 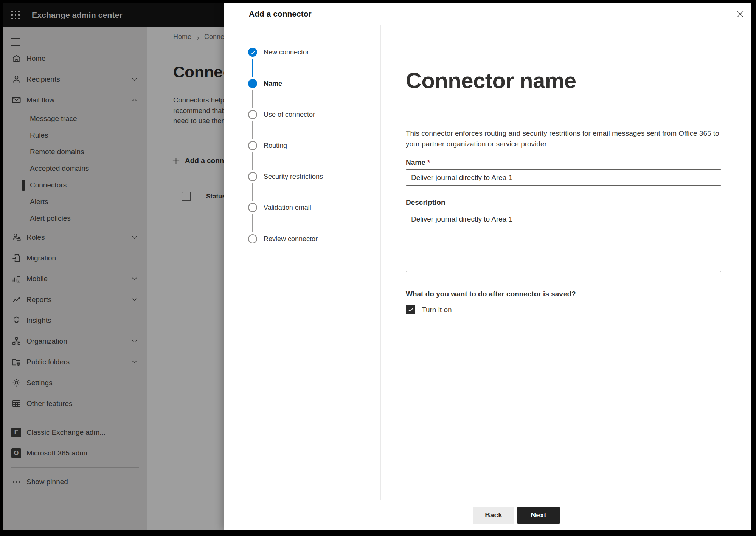 What do you see at coordinates (429, 163) in the screenshot?
I see `required-asterisk: *` at bounding box center [429, 163].